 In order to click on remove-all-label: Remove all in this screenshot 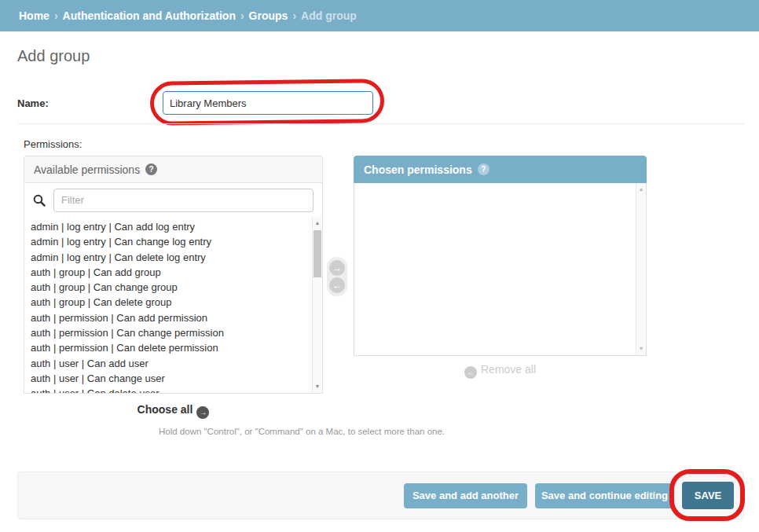, I will do `click(508, 369)`.